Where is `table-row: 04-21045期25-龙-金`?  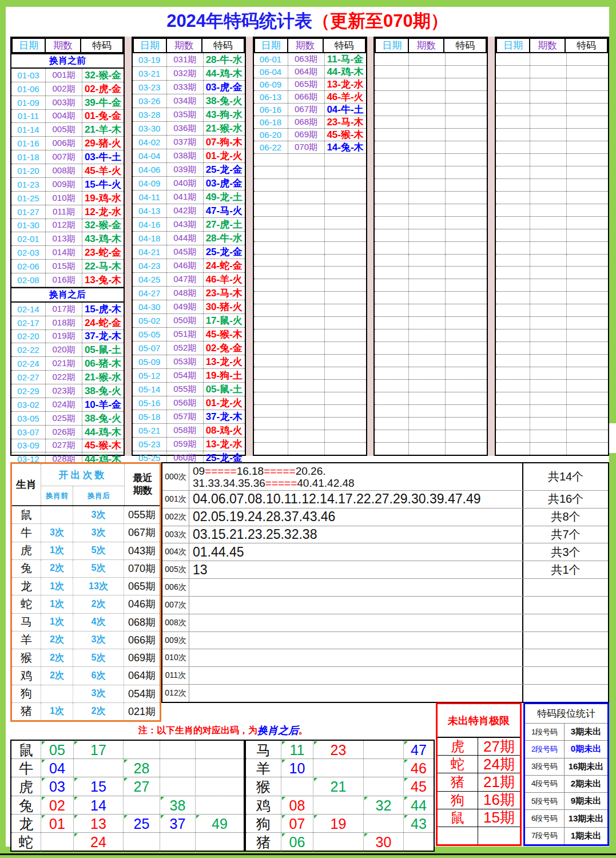 table-row: 04-21045期25-龙-金 is located at coordinates (189, 252).